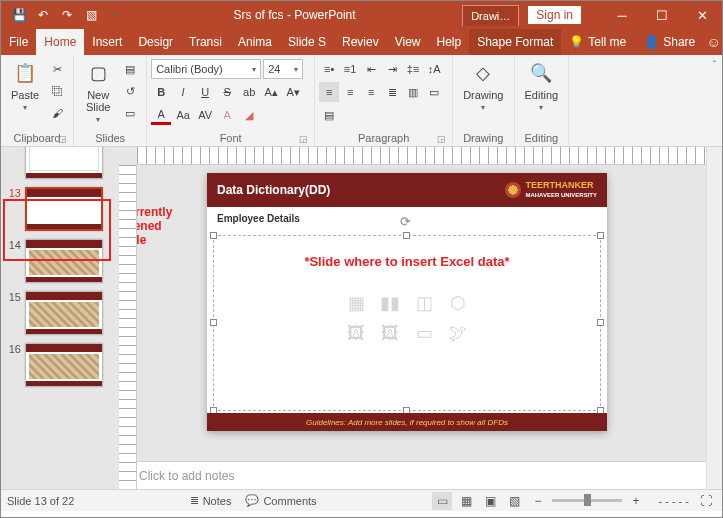  Describe the element at coordinates (329, 69) in the screenshot. I see `bullets-icon: ≡•` at that location.